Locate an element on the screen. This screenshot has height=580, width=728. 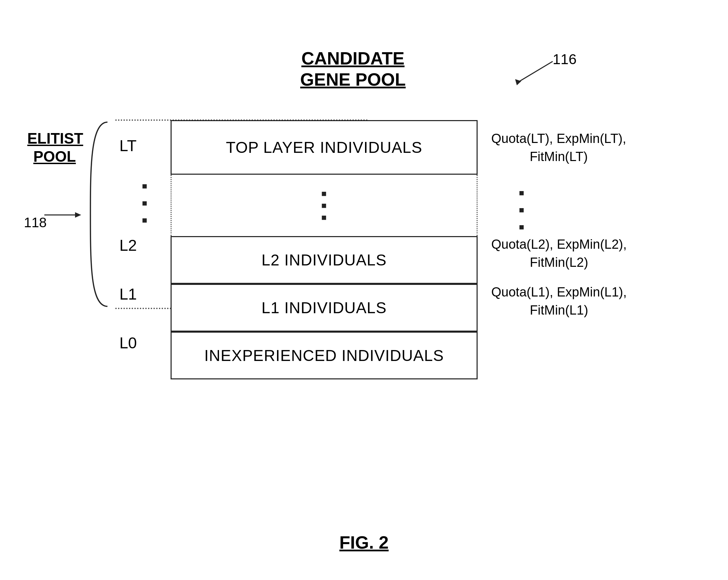
l1-label: L1 is located at coordinates (128, 294).